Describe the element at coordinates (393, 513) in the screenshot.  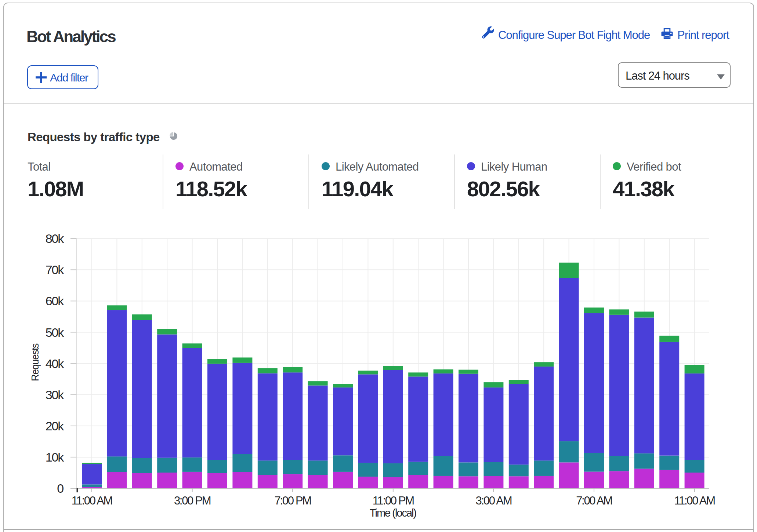
I see `svg-text: Time (local)` at that location.